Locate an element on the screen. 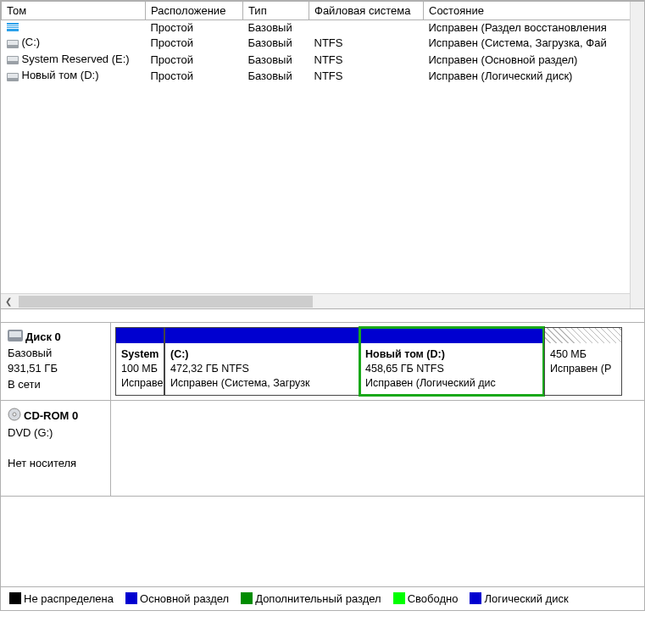 This screenshot has height=644, width=645. volume-name: (C:) is located at coordinates (31, 42).